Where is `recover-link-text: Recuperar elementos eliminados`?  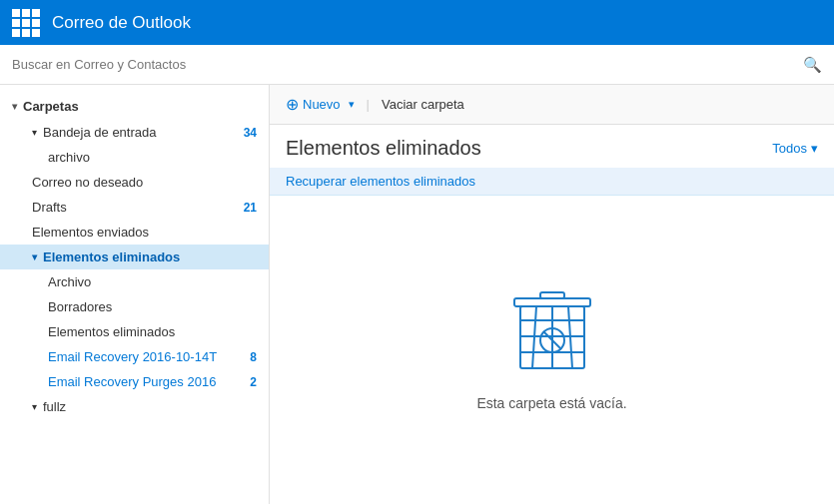 recover-link-text: Recuperar elementos eliminados is located at coordinates (381, 182).